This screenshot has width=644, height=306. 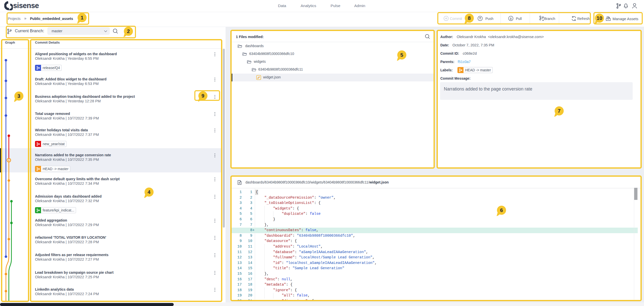 What do you see at coordinates (600, 18) in the screenshot?
I see `svg-text: 10` at bounding box center [600, 18].